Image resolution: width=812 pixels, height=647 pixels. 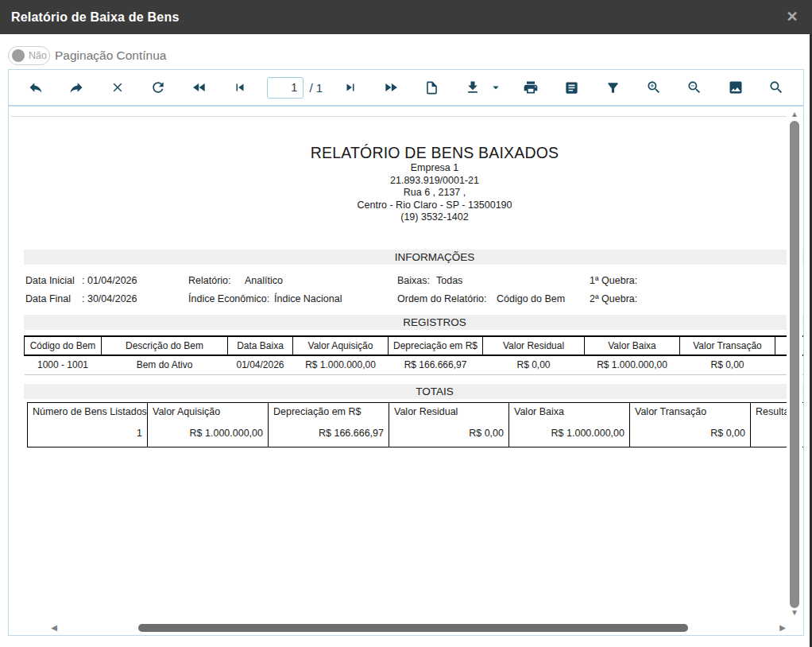 What do you see at coordinates (36, 87) in the screenshot?
I see `back-icon` at bounding box center [36, 87].